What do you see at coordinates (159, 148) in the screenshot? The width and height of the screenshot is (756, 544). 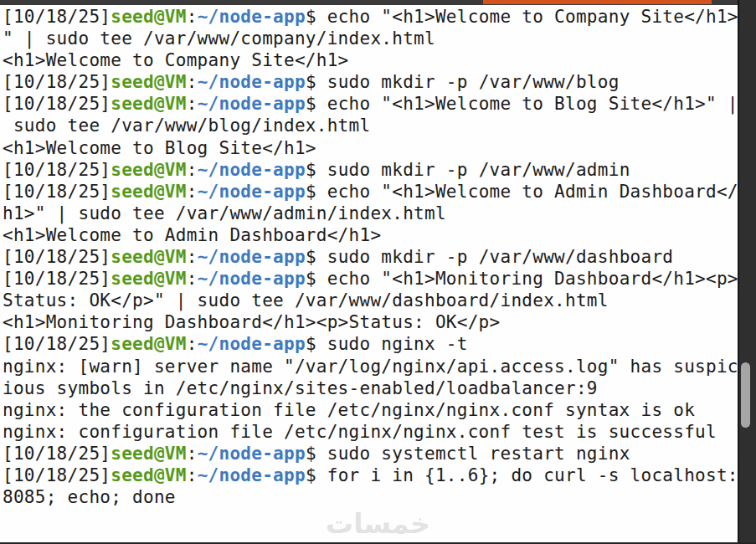 I see `terminal-text: <h1>Welcome to Blog Site</h1>` at bounding box center [159, 148].